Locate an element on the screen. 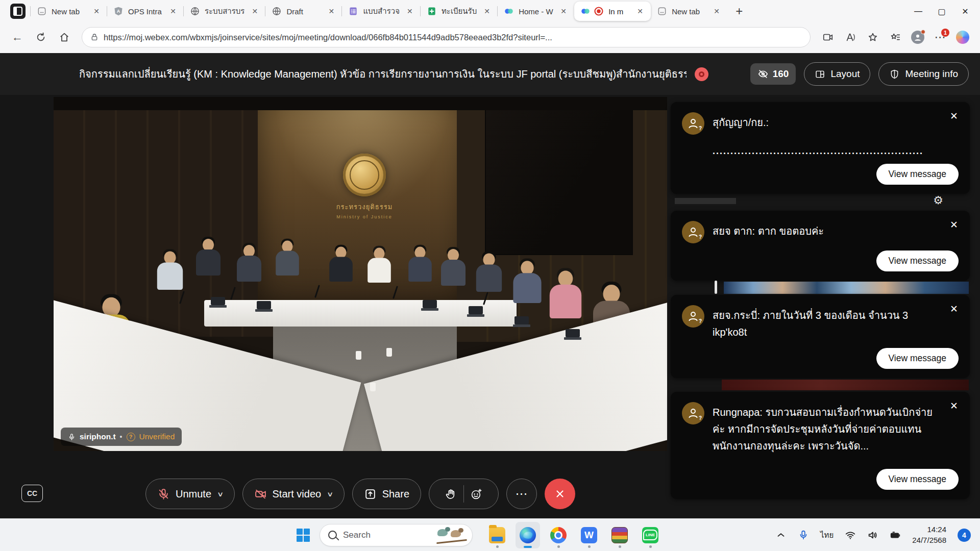 The image size is (980, 551). volume-icon is located at coordinates (873, 535).